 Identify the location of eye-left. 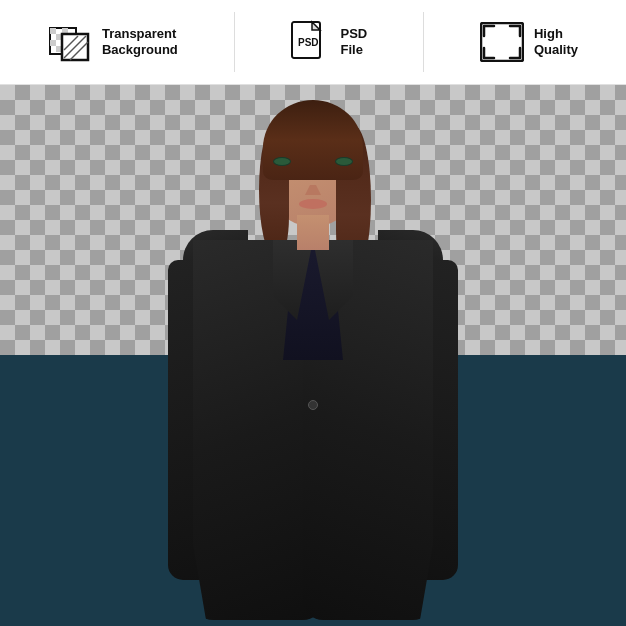
(282, 162).